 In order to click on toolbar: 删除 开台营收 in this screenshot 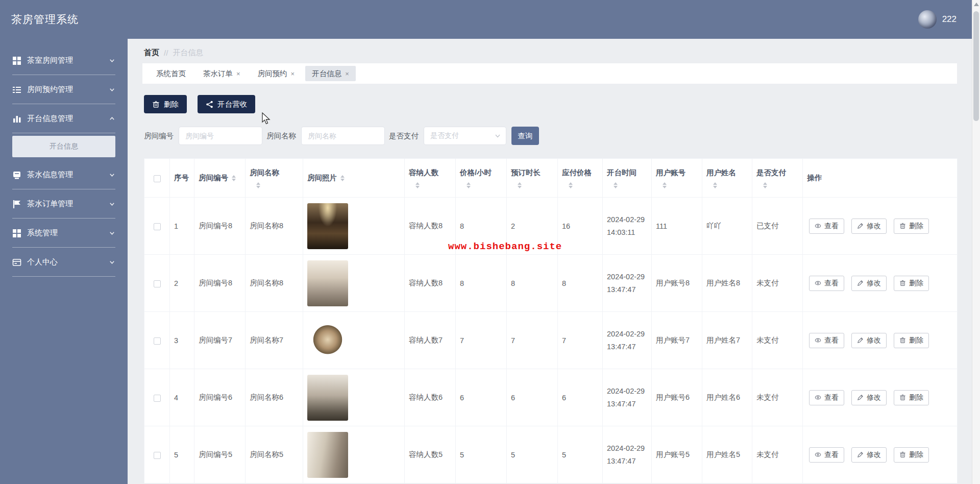, I will do `click(550, 104)`.